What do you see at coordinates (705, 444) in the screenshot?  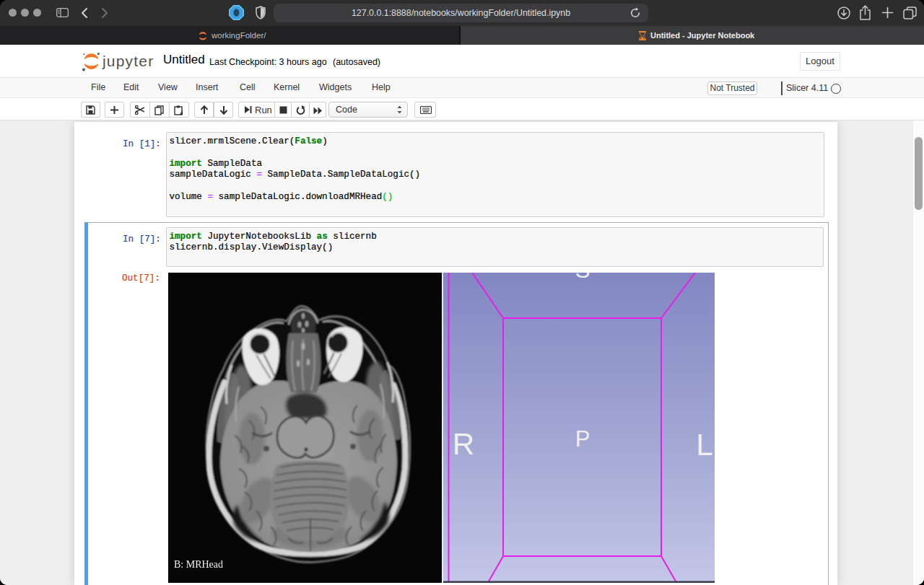 I see `svg-text: L` at bounding box center [705, 444].